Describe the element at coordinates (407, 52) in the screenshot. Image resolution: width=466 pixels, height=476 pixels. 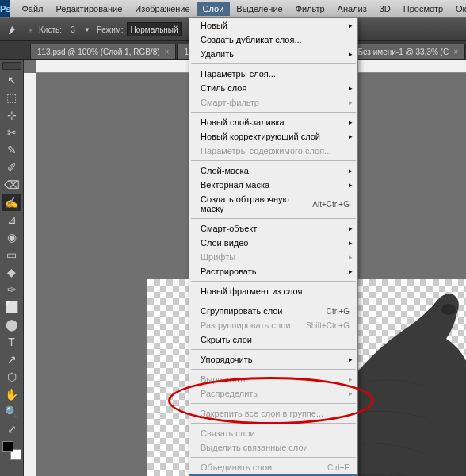
I see `document-tab: Без имени-1 @ 33,3% (С×` at that location.